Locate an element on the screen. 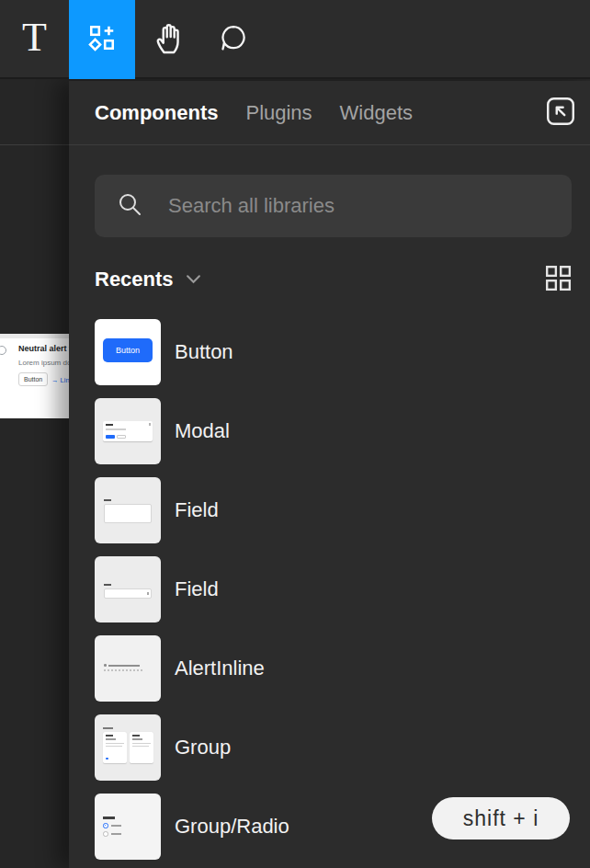 The image size is (590, 868). mini-button: Button is located at coordinates (128, 350).